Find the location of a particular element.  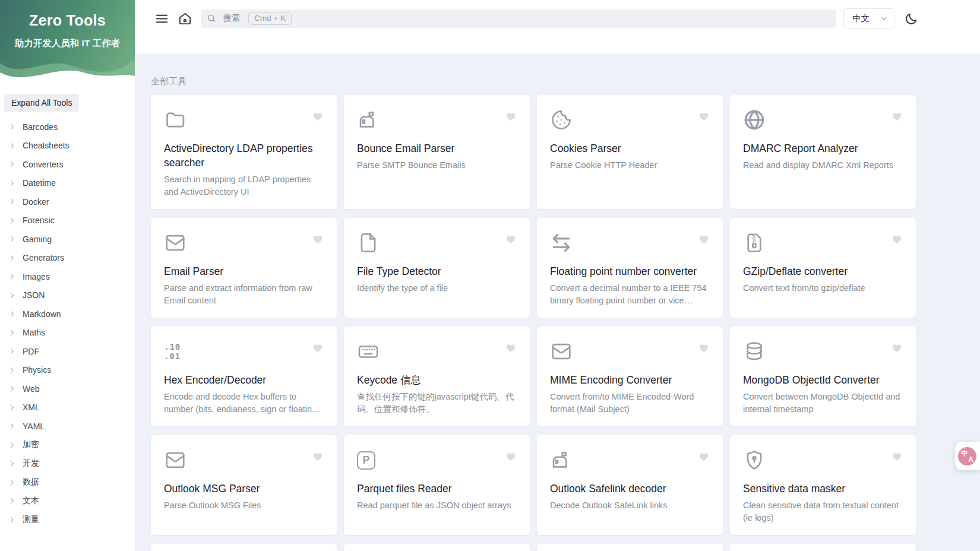

tool-title: Bounce Email Parser is located at coordinates (437, 148).